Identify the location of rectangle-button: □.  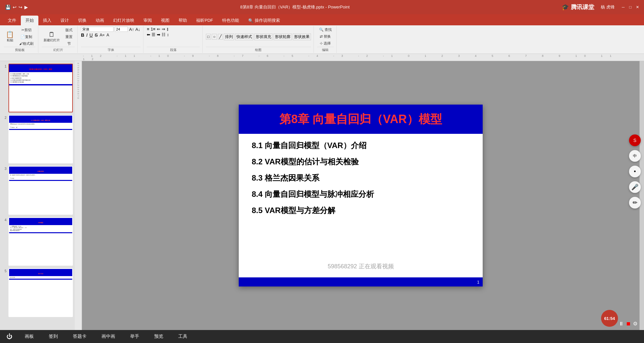
(208, 37).